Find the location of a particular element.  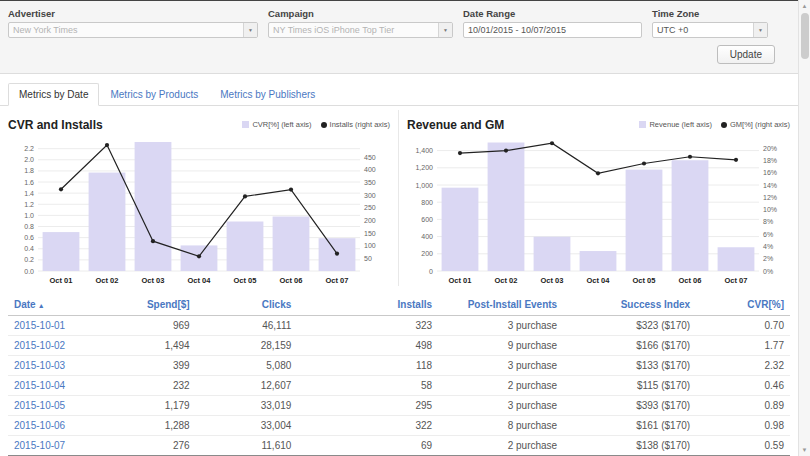

campaign-select: NY Times iOS iPhone Top Tier ▼ is located at coordinates (360, 30).